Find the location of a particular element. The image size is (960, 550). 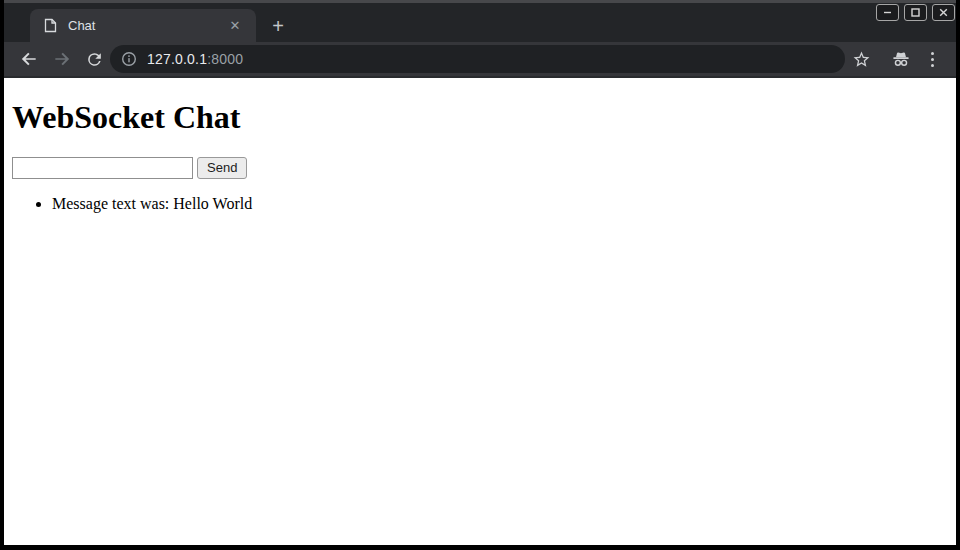

back-button is located at coordinates (29, 59).